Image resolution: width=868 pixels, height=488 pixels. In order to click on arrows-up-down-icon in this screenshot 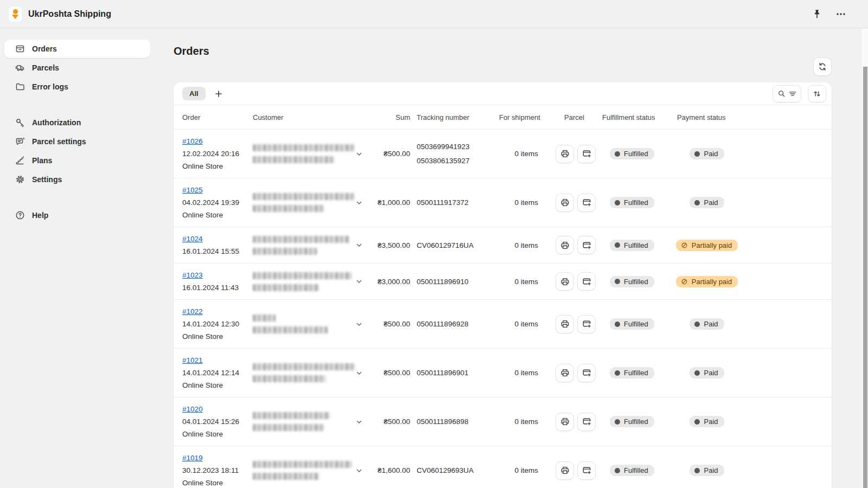, I will do `click(817, 94)`.